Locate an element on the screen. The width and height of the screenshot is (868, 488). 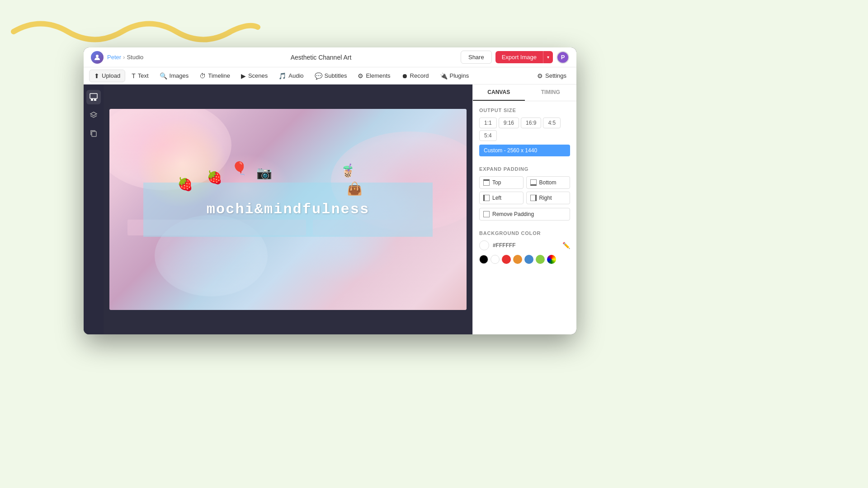
header-right: Share Export Image ▾ P is located at coordinates (515, 57).